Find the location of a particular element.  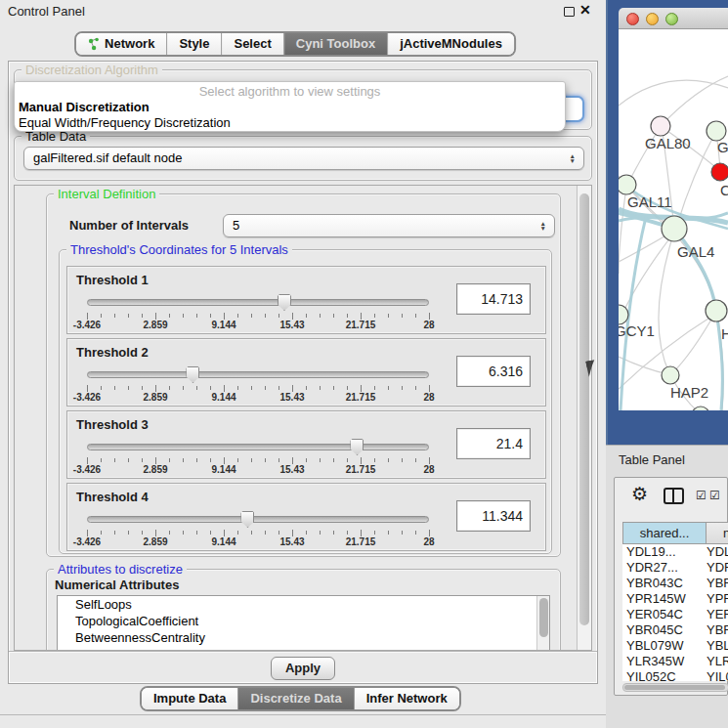

table-h-scrollbar-thumb is located at coordinates (674, 688).